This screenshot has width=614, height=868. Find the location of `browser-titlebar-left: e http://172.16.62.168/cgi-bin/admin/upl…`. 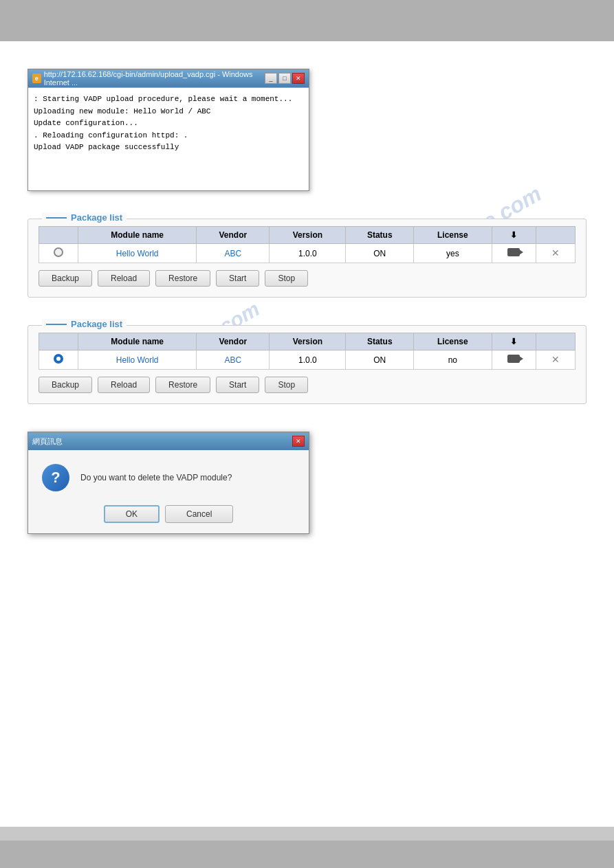

browser-titlebar-left: e http://172.16.62.168/cgi-bin/admin/upl… is located at coordinates (149, 78).